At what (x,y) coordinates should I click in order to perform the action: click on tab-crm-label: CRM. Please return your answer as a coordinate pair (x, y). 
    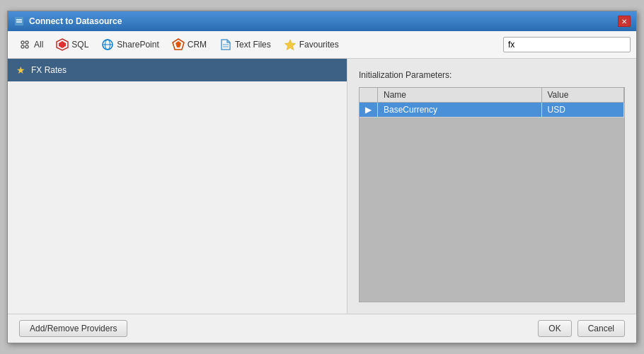
    Looking at the image, I should click on (197, 45).